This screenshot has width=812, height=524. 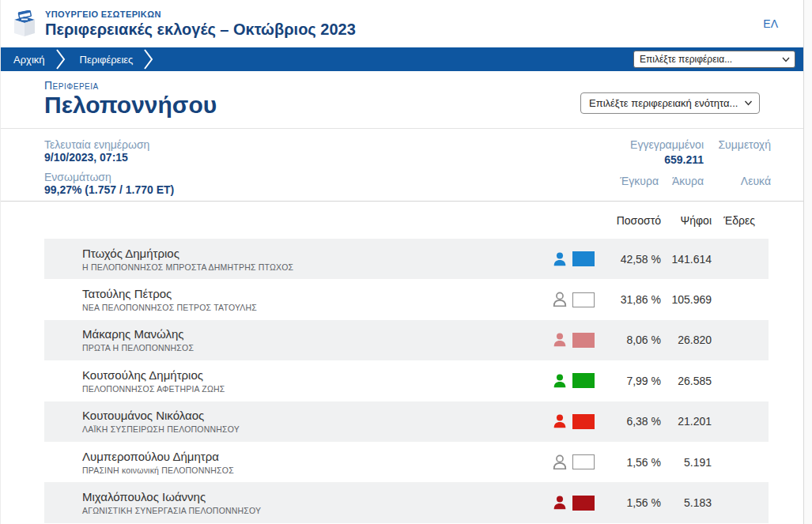 What do you see at coordinates (294, 457) in the screenshot?
I see `candidate-name: Λυμπεροπούλου Δήμητρα` at bounding box center [294, 457].